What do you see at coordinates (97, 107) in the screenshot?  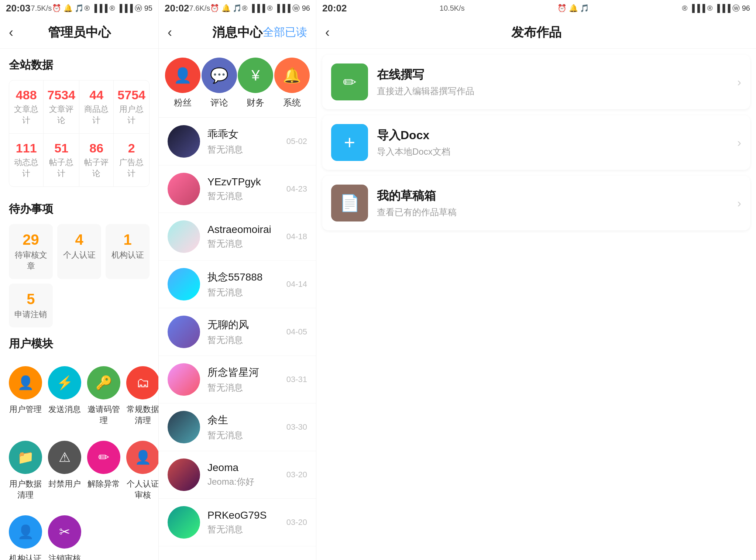 I see `stat-products: 44 商品总计` at bounding box center [97, 107].